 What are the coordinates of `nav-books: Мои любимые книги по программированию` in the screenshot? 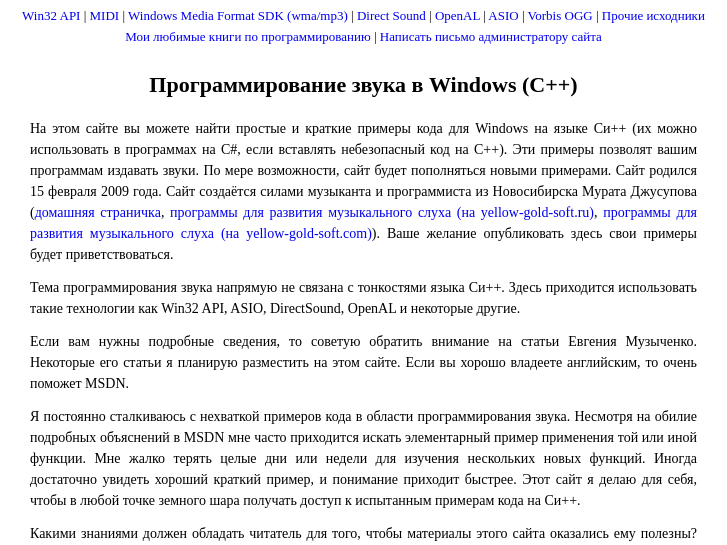 It's located at (248, 36).